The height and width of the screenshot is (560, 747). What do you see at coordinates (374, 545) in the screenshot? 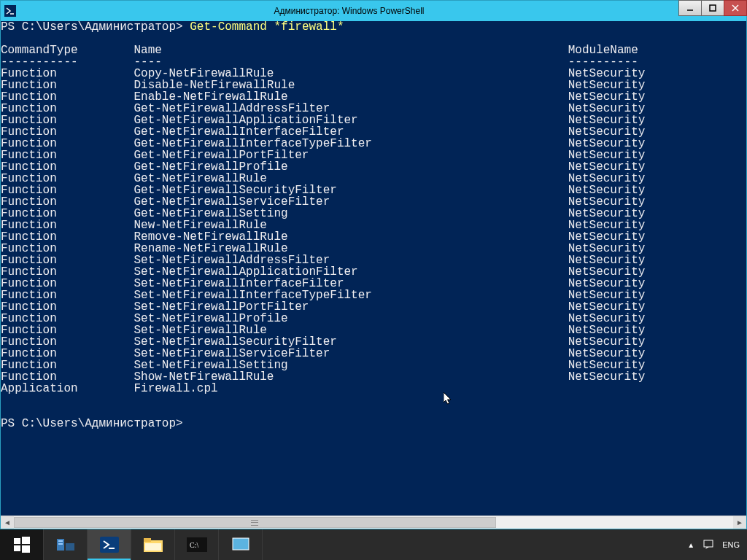
I see `taskbar: C:\ ▲ ENG` at bounding box center [374, 545].